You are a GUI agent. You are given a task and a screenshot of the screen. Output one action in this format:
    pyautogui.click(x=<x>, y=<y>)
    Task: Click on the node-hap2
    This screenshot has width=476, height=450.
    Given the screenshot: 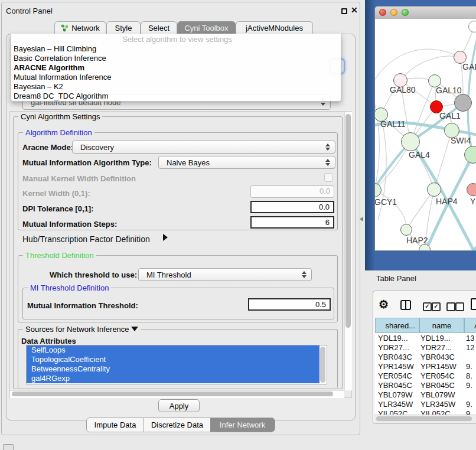 What is the action you would take?
    pyautogui.click(x=406, y=230)
    